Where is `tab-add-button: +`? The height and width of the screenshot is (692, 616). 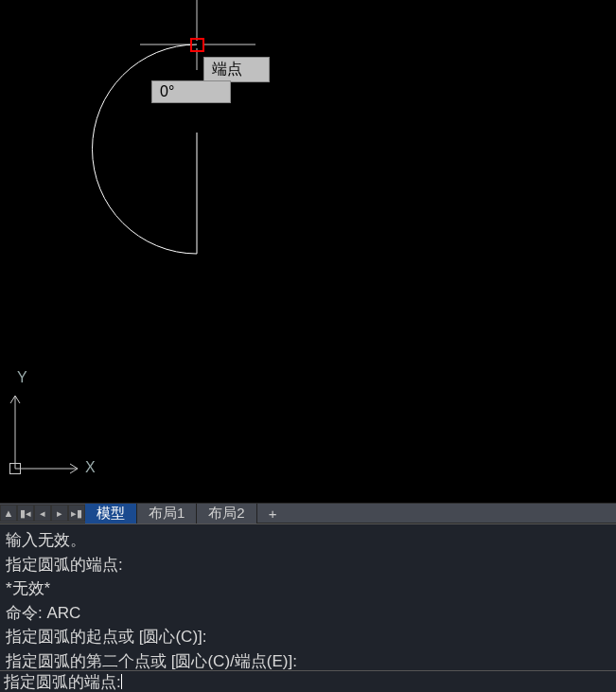
tab-add-button: + is located at coordinates (273, 513).